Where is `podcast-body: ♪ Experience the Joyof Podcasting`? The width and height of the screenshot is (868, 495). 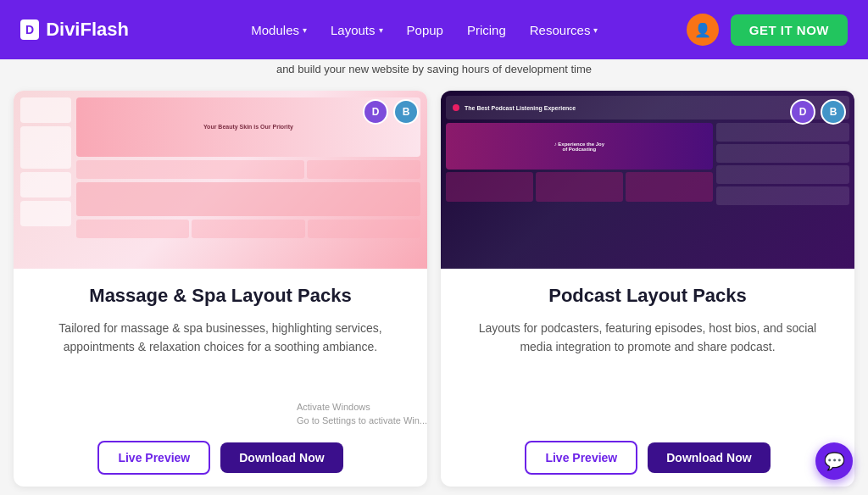 podcast-body: ♪ Experience the Joyof Podcasting is located at coordinates (648, 193).